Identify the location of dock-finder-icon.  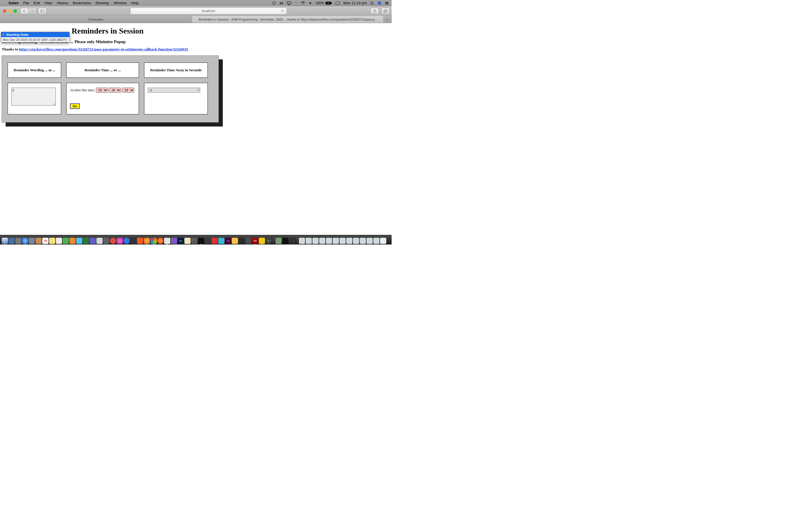
(5, 241).